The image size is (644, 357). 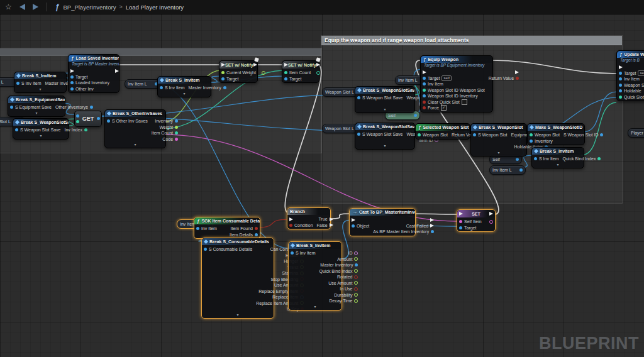 What do you see at coordinates (630, 54) in the screenshot?
I see `update-weapon-header: ƒUpdate Wea` at bounding box center [630, 54].